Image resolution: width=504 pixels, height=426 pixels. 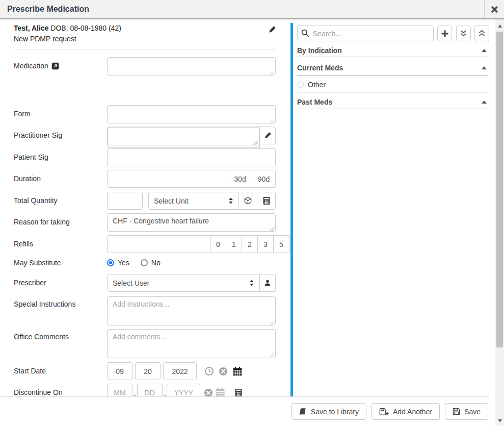 I want to click on scroll-down-icon, so click(x=499, y=420).